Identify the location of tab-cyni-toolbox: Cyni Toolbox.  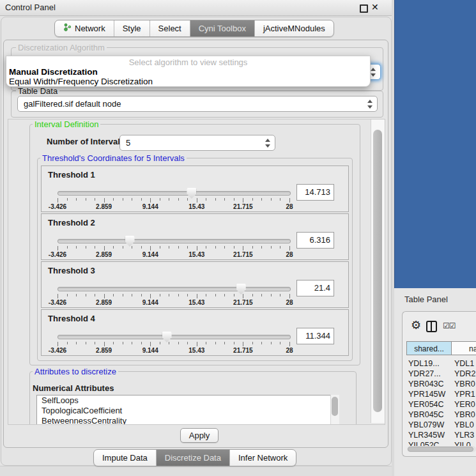
(222, 28).